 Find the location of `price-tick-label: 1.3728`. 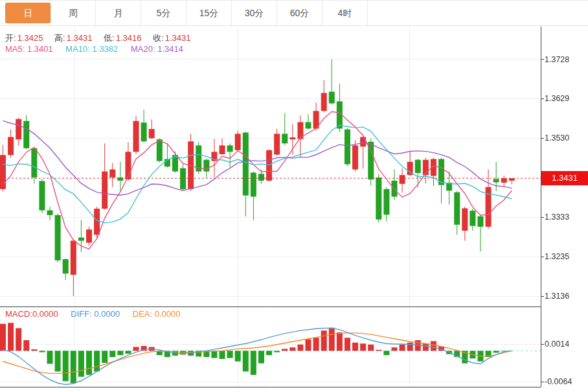

price-tick-label: 1.3728 is located at coordinates (565, 60).